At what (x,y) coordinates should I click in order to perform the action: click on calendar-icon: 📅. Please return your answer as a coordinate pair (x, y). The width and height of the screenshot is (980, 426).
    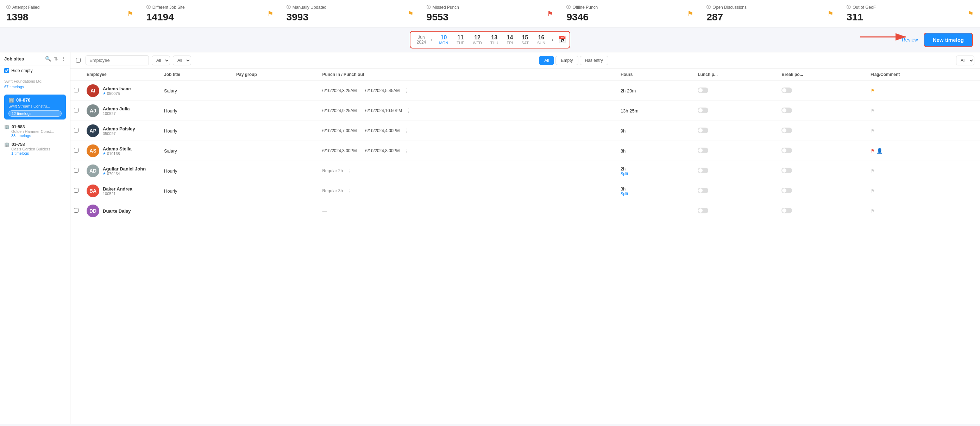
    Looking at the image, I should click on (562, 40).